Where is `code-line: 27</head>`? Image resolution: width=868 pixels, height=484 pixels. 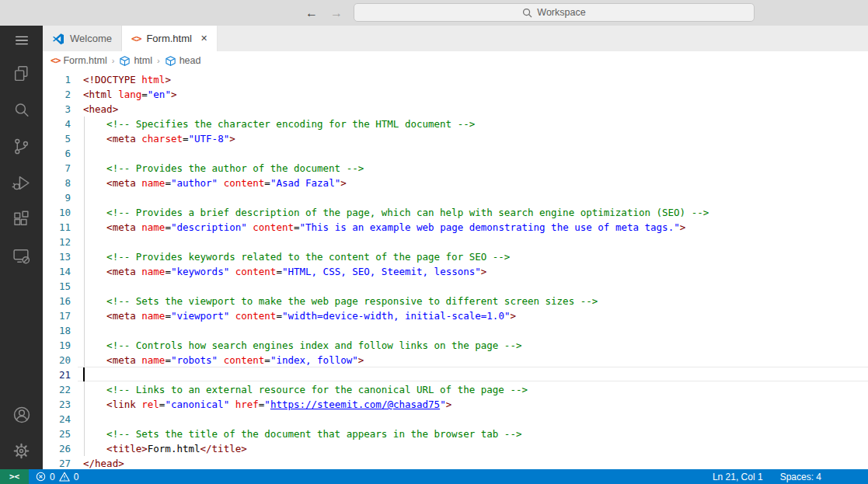
code-line: 27</head> is located at coordinates (455, 463).